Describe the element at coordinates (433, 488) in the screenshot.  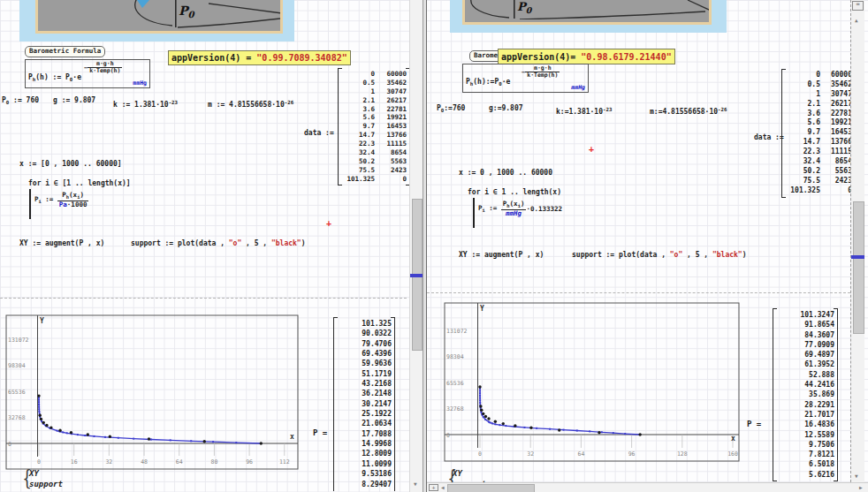
I see `split-grip-icon: +` at that location.